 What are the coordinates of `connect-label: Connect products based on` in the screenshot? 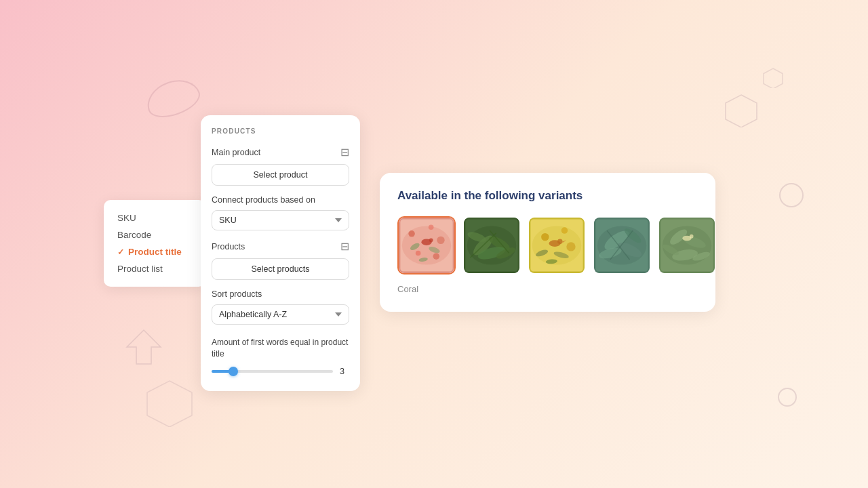 It's located at (281, 200).